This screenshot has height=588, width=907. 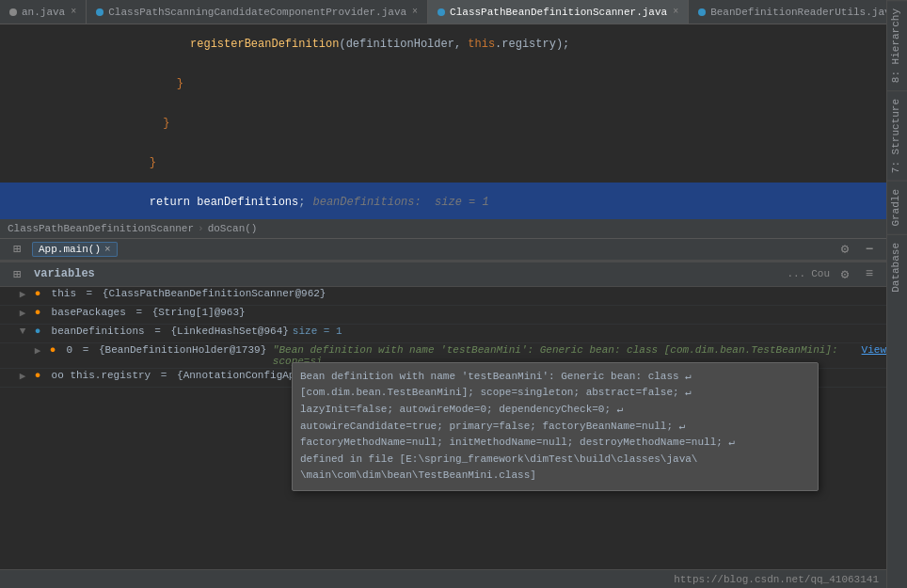 What do you see at coordinates (443, 579) in the screenshot?
I see `status-bar: https://blog.csdn.net/qq_41063141` at bounding box center [443, 579].